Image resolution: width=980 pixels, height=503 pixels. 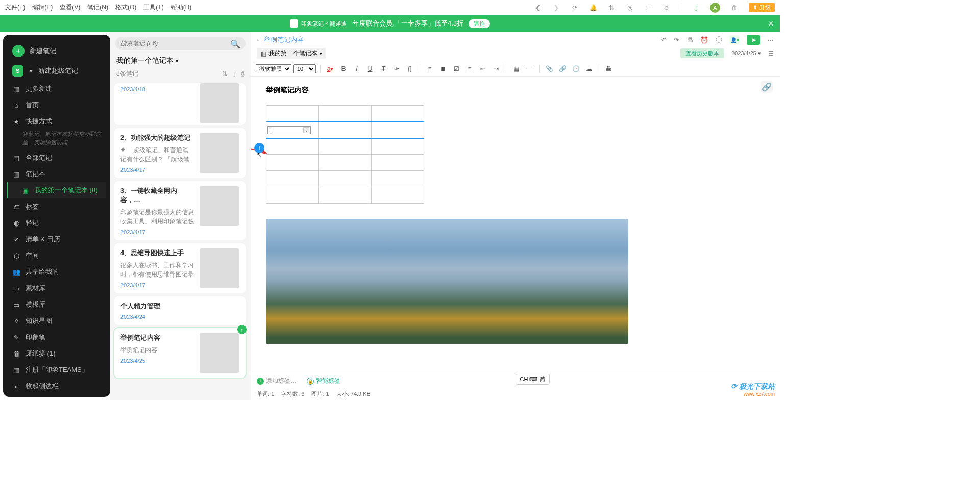 I want to click on bold-icon: B, so click(x=344, y=69).